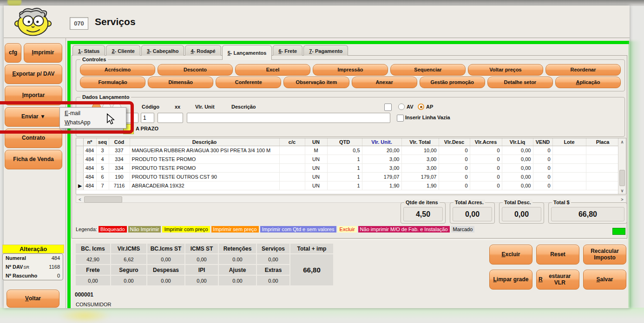  What do you see at coordinates (93, 259) in the screenshot?
I see `tax-value: 42,90` at bounding box center [93, 259].